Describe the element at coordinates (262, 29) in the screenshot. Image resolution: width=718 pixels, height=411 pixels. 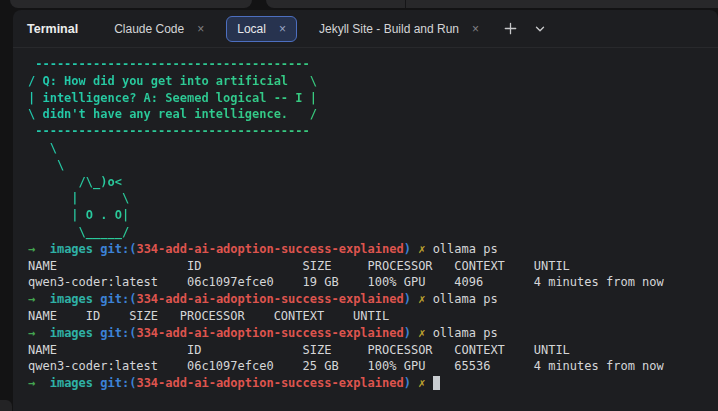
I see `tab-local: Local ×` at that location.